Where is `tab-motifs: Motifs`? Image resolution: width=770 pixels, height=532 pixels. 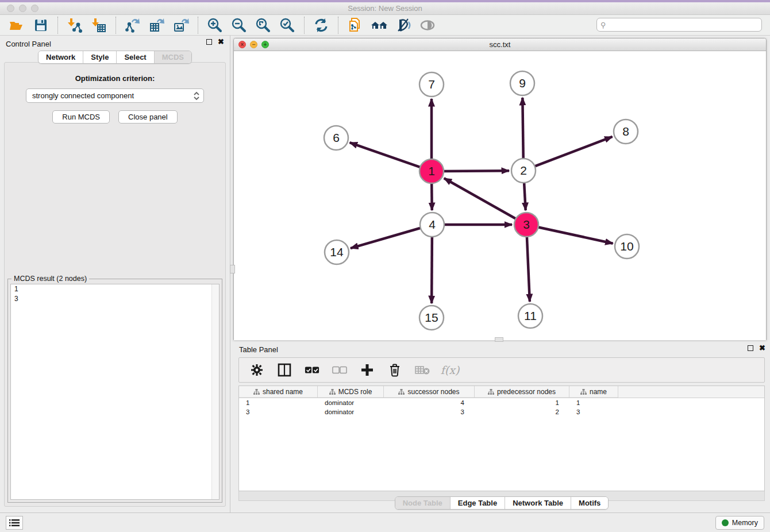 tab-motifs: Motifs is located at coordinates (590, 503).